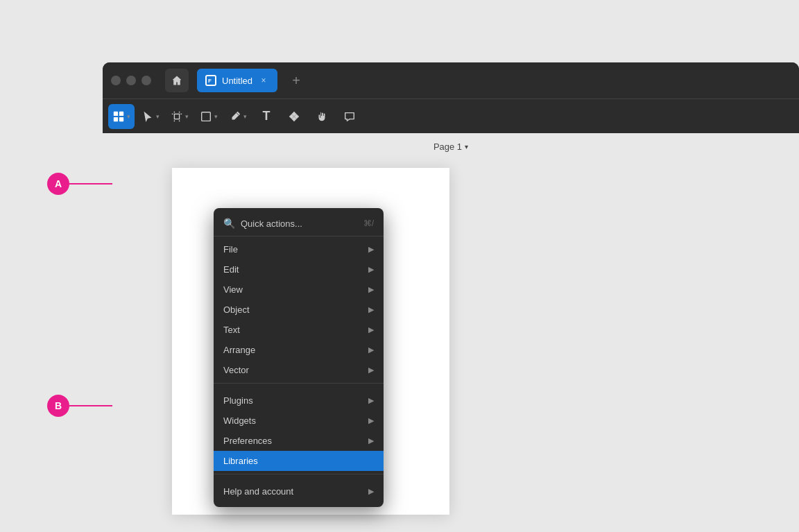 Image resolution: width=799 pixels, height=532 pixels. What do you see at coordinates (129, 117) in the screenshot?
I see `main-menu-chevron: ▾` at bounding box center [129, 117].